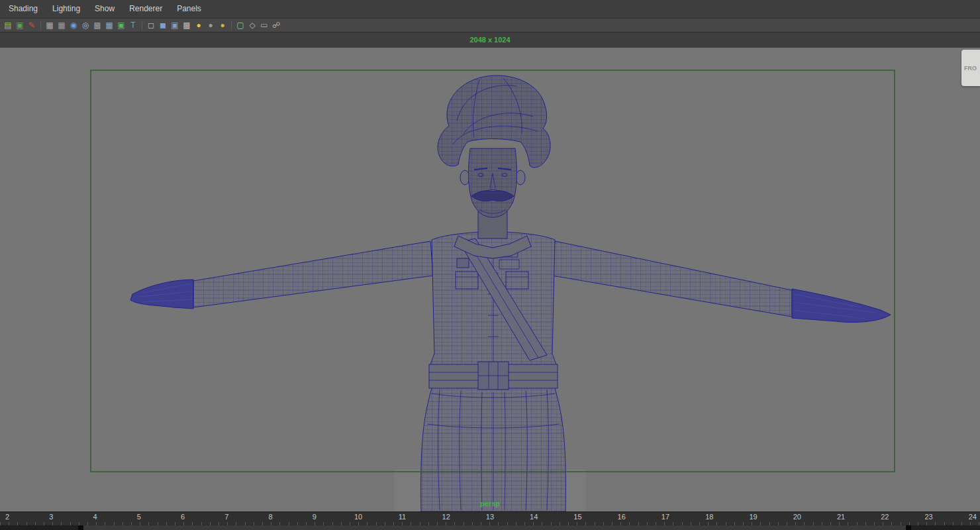 The image size is (980, 530). Describe the element at coordinates (841, 519) in the screenshot. I see `frame-label-21: 21` at that location.